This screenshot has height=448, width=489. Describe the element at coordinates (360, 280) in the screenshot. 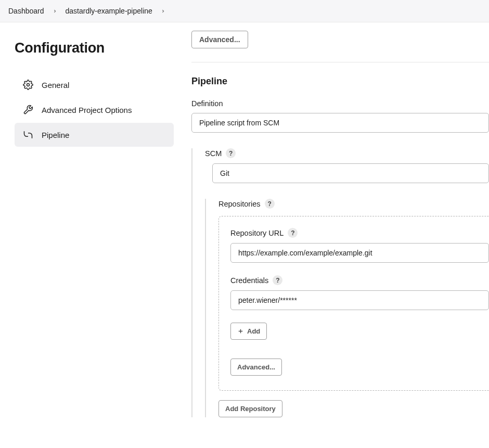

I see `credentials-label: Credentials ?` at that location.